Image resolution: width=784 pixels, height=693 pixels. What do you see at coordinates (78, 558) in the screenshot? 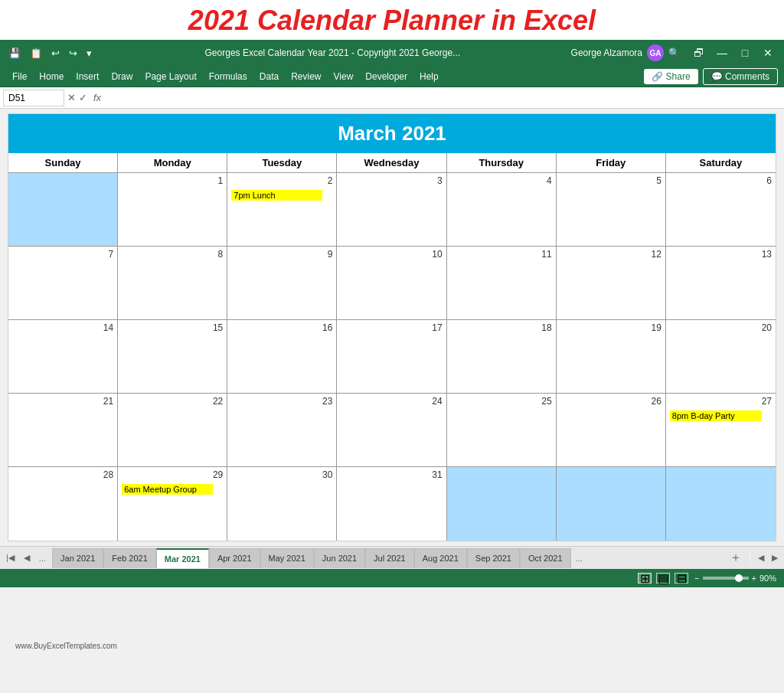
I see `sheet-tab-jan-2021: Jan 2021` at bounding box center [78, 558].